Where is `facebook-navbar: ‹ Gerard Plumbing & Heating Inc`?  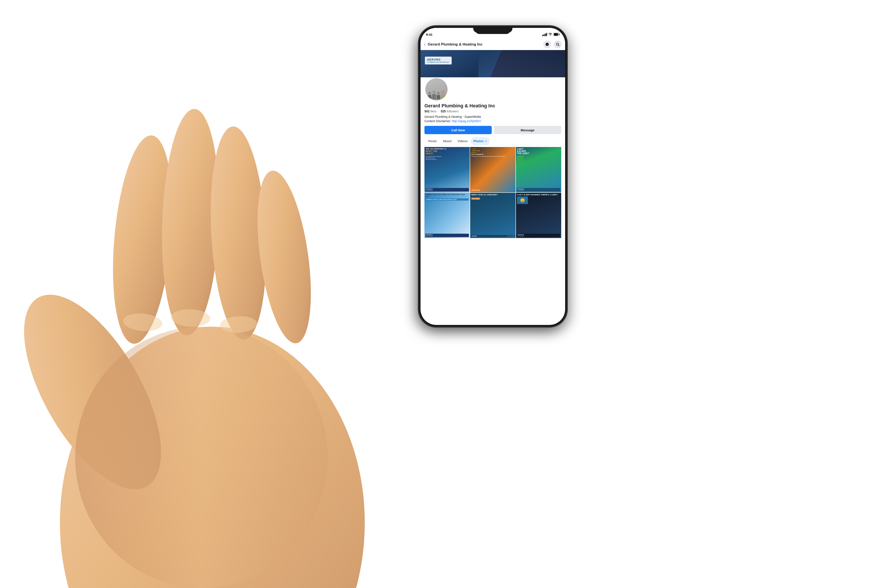
facebook-navbar: ‹ Gerard Plumbing & Heating Inc is located at coordinates (493, 44).